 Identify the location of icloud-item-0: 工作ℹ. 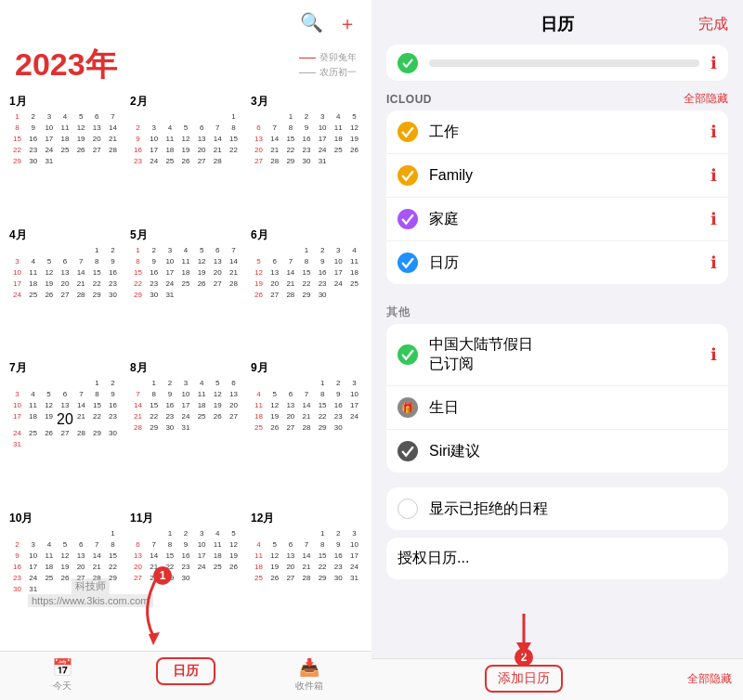
(557, 132).